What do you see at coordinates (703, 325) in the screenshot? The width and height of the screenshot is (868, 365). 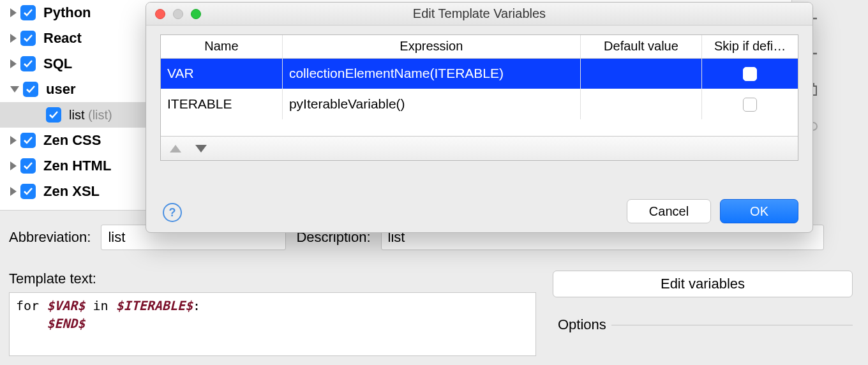 I see `options-fieldset: Options` at bounding box center [703, 325].